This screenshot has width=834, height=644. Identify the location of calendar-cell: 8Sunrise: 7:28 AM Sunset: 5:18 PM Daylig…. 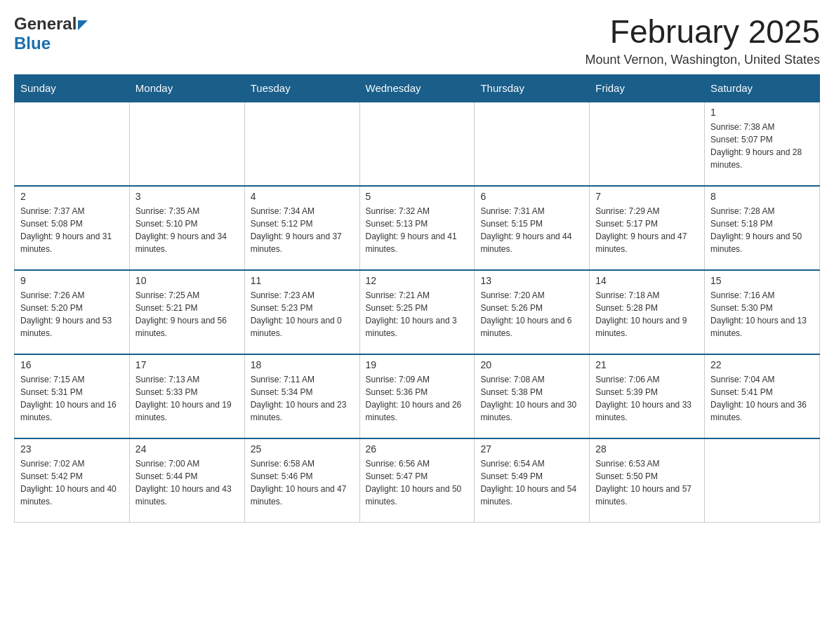
(762, 228).